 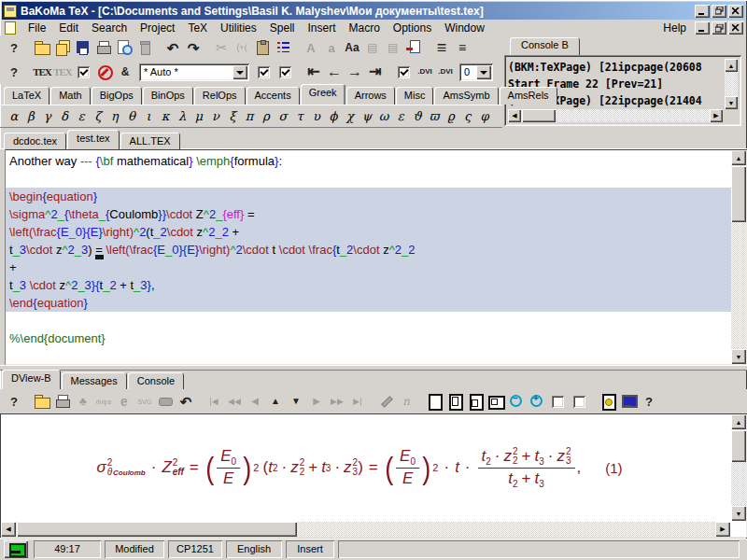 I want to click on actual-size-button, so click(x=434, y=401).